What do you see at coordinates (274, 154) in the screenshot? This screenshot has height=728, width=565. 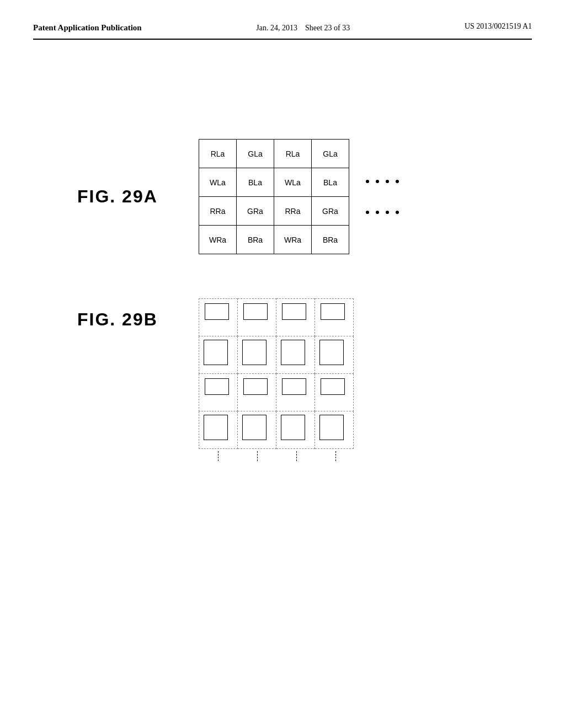 I see `table-row: RLaGLaRLaGLa` at bounding box center [274, 154].